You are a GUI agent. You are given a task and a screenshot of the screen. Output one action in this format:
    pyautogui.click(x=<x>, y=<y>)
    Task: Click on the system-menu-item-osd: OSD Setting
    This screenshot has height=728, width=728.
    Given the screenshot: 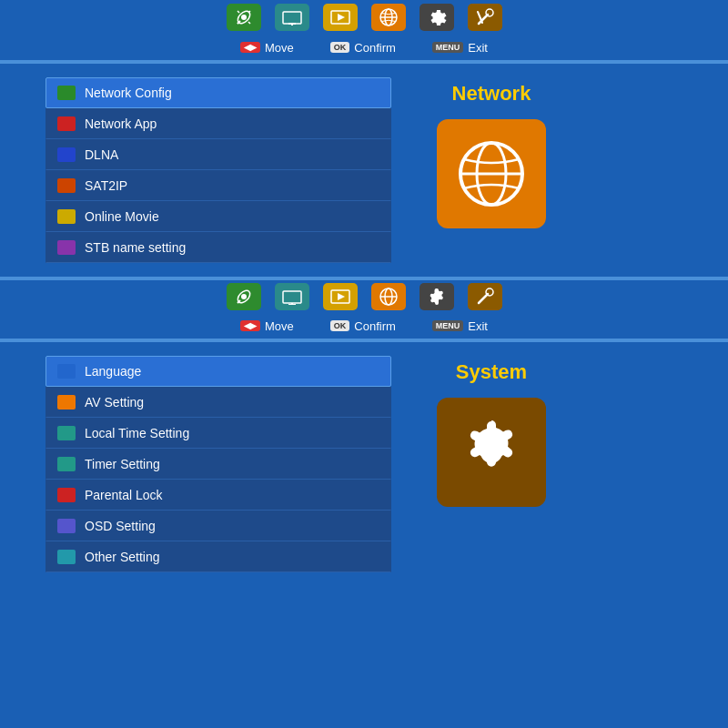 What is the action you would take?
    pyautogui.click(x=218, y=526)
    